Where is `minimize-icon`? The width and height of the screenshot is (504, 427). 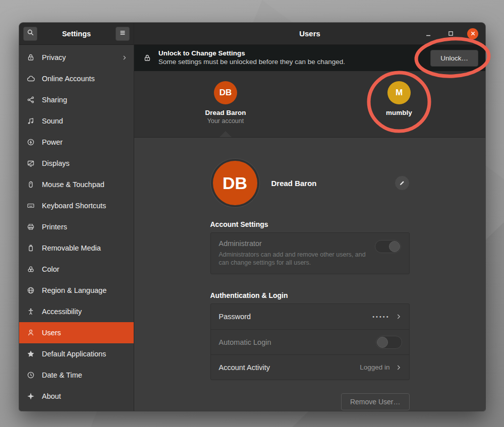 minimize-icon is located at coordinates (428, 34).